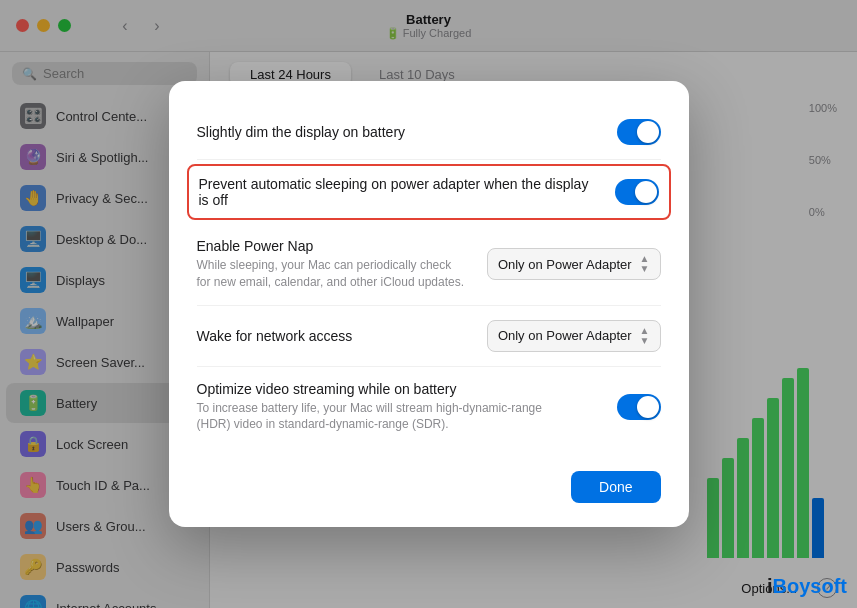 This screenshot has width=857, height=608. What do you see at coordinates (407, 192) in the screenshot?
I see `setting-left-prevent-sleep: Prevent automatic sleeping on power adap…` at bounding box center [407, 192].